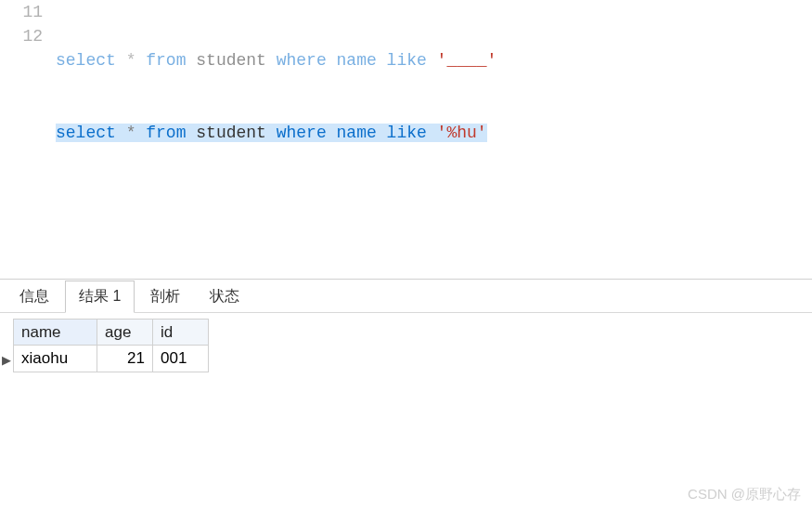 The width and height of the screenshot is (812, 509). I want to click on cell-age: 21, so click(125, 359).